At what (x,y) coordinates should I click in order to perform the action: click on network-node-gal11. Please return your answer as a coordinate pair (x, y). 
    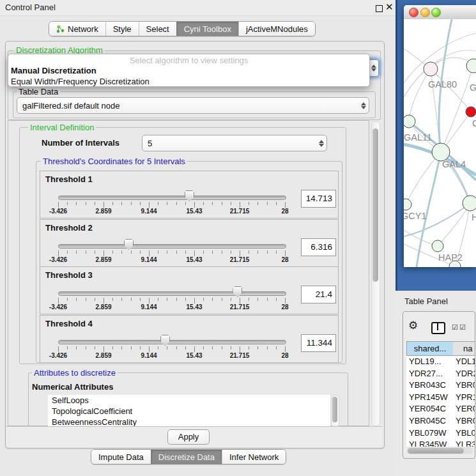
    Looking at the image, I should click on (410, 121).